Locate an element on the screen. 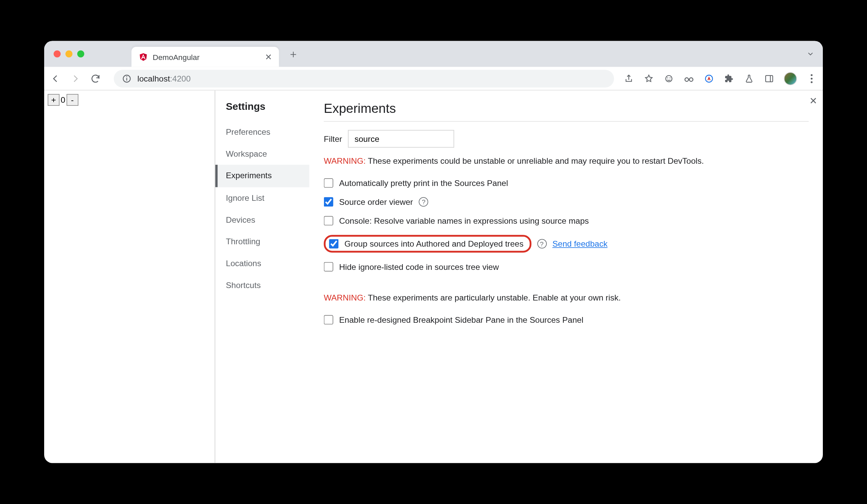 The height and width of the screenshot is (504, 867). warning-very-unstable: WARNING: These experiments are particula… is located at coordinates (566, 298).